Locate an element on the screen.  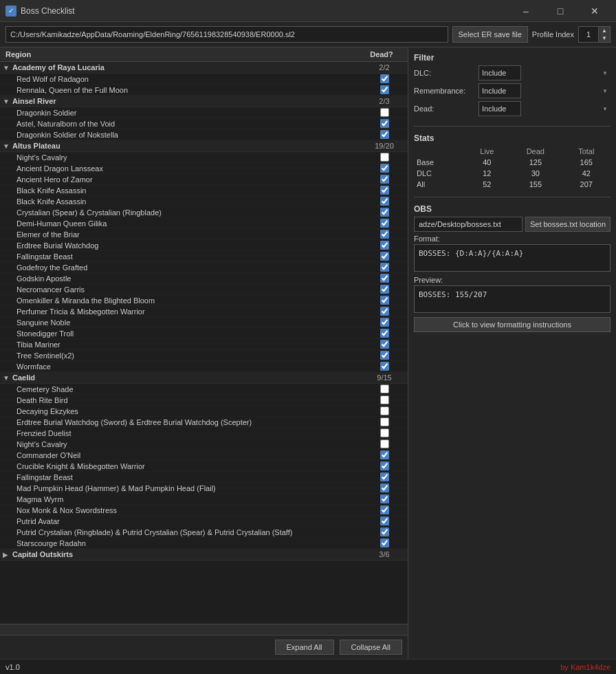
select-save-button: Select ER save file is located at coordinates (490, 34).